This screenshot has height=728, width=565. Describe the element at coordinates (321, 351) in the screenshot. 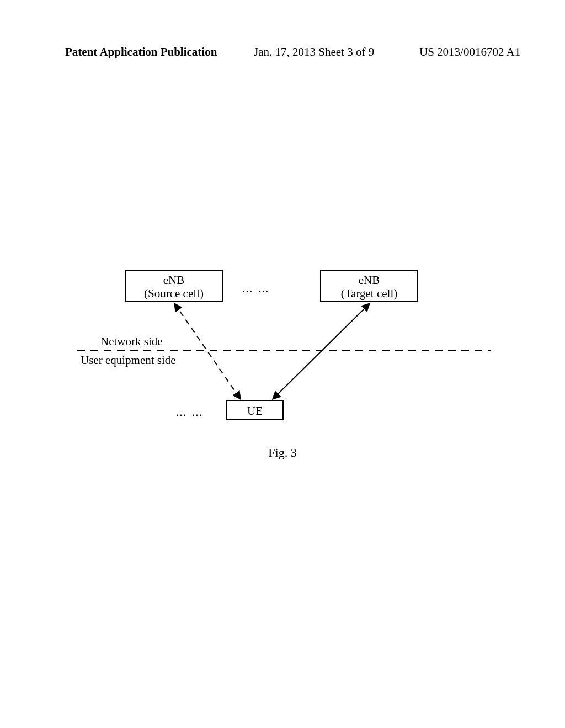

I see `arrow-target-ue` at that location.